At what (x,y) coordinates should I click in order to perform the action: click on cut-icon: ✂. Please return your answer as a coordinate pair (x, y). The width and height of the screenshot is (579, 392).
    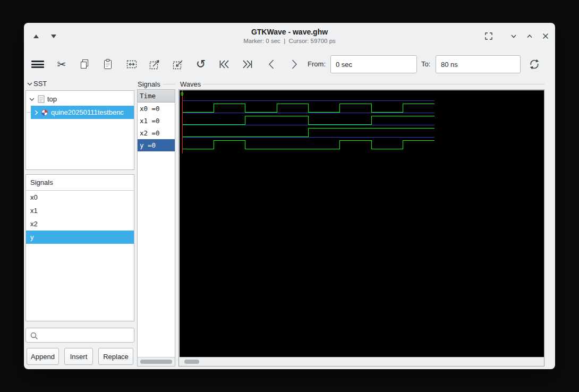
    Looking at the image, I should click on (62, 64).